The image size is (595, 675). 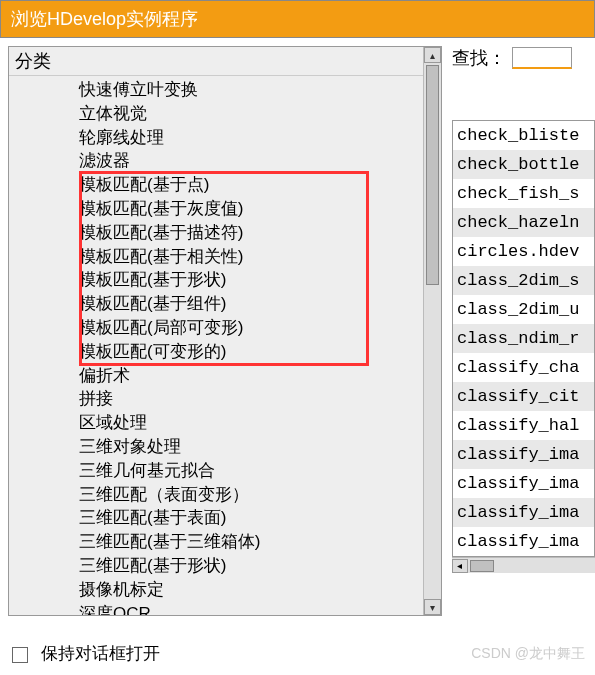 What do you see at coordinates (524, 565) in the screenshot?
I see `result-scrollbar-h: ◂` at bounding box center [524, 565].